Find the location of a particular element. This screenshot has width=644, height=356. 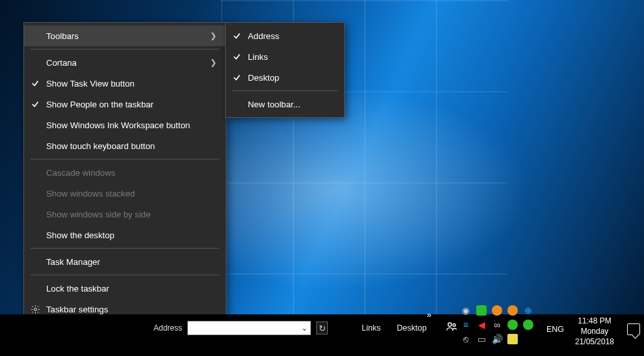

toolbars-item-links: Links is located at coordinates (285, 57).